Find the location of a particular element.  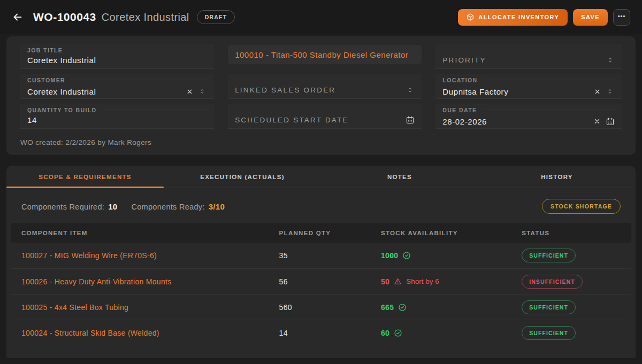

components-summary: Components Required: 10 Components Ready… is located at coordinates (321, 206).